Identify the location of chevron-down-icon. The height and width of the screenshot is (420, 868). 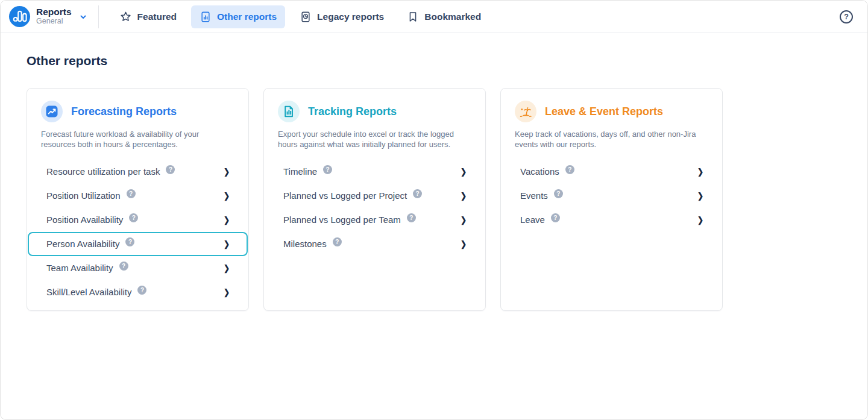
(83, 17).